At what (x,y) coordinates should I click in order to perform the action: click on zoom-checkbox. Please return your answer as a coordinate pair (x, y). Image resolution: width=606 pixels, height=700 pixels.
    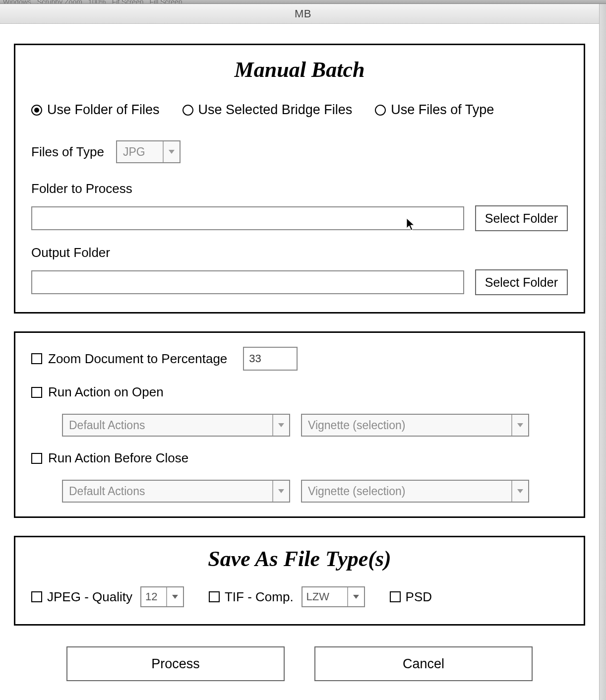
    Looking at the image, I should click on (37, 359).